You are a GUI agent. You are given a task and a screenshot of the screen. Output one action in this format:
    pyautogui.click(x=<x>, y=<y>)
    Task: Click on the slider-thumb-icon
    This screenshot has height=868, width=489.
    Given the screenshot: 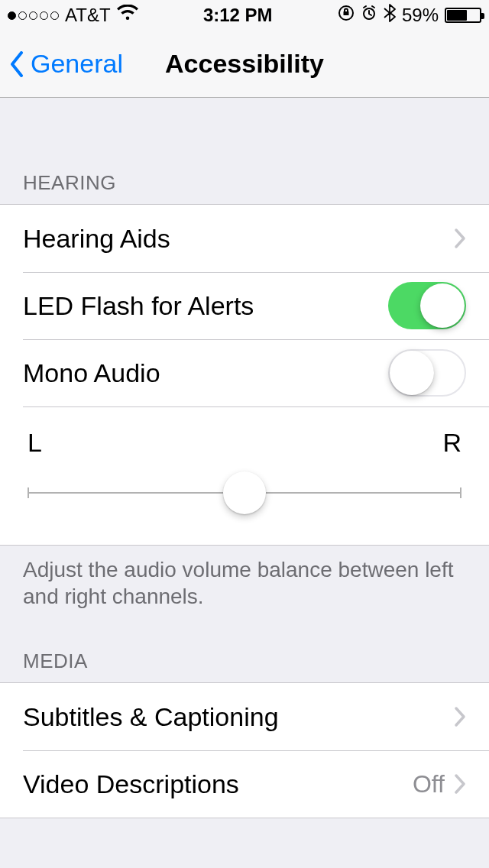 What is the action you would take?
    pyautogui.click(x=244, y=493)
    